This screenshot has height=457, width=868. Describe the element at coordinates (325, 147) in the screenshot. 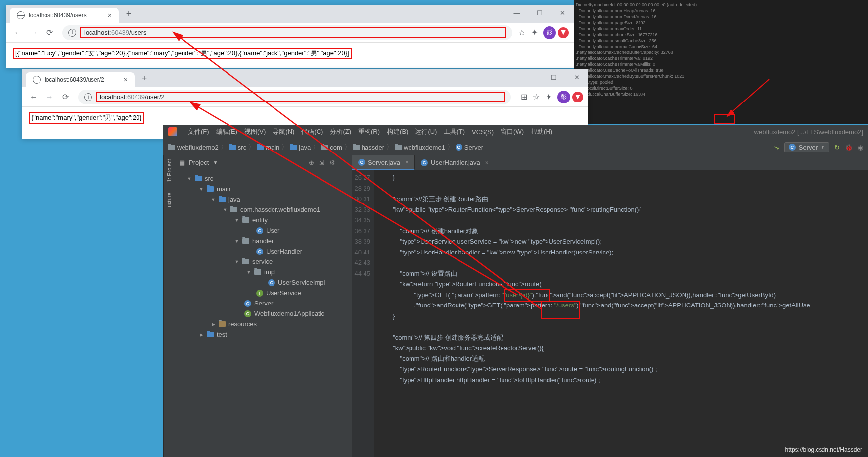

I see `breadcrumb: webfluxdemo2 〉src 〉main 〉java 〉com 〉hass…` at that location.